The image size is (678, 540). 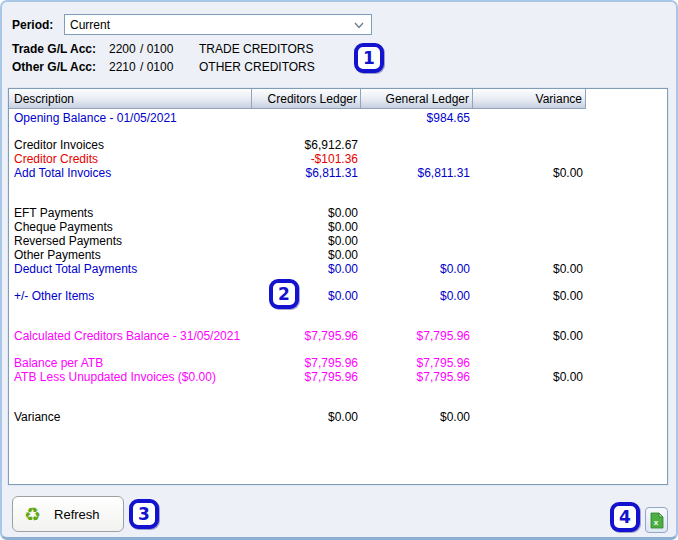 I want to click on column-header-variance: Variance, so click(x=530, y=99).